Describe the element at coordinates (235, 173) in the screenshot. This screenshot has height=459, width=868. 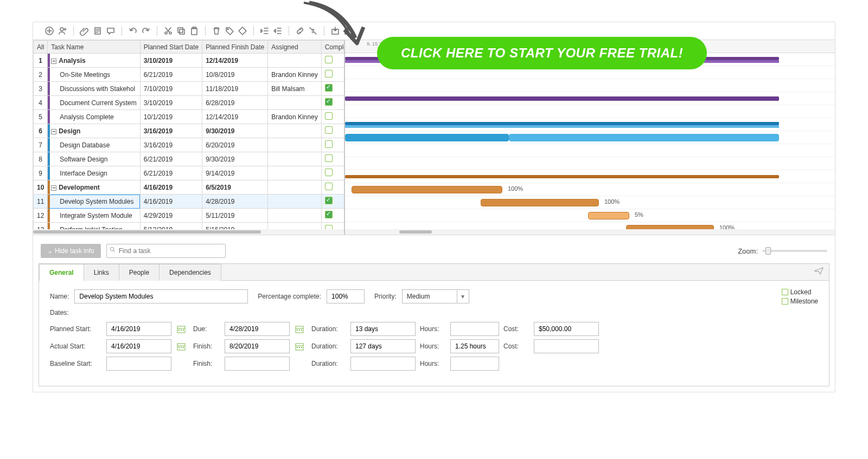
I see `planned-finish-cell: 9/14/2019` at that location.